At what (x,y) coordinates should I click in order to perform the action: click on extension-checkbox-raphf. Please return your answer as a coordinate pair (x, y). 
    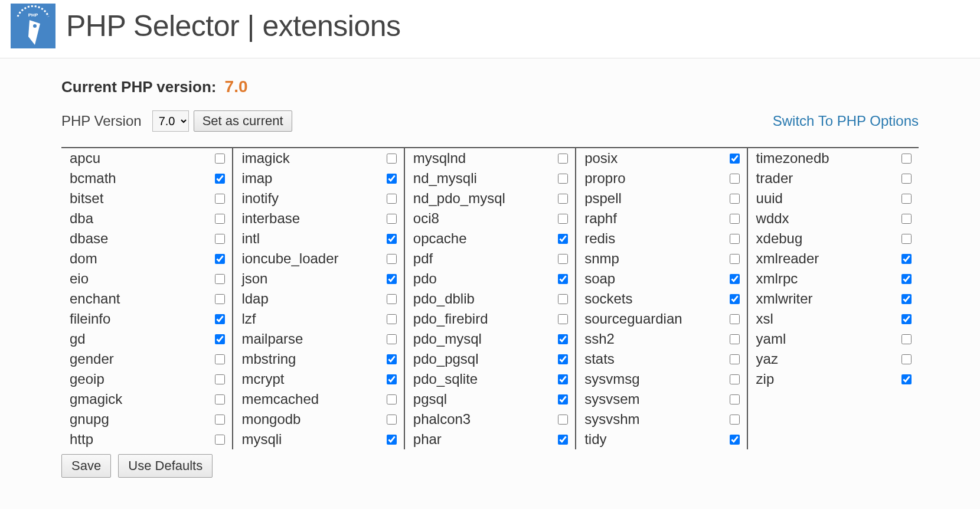
    Looking at the image, I should click on (734, 218).